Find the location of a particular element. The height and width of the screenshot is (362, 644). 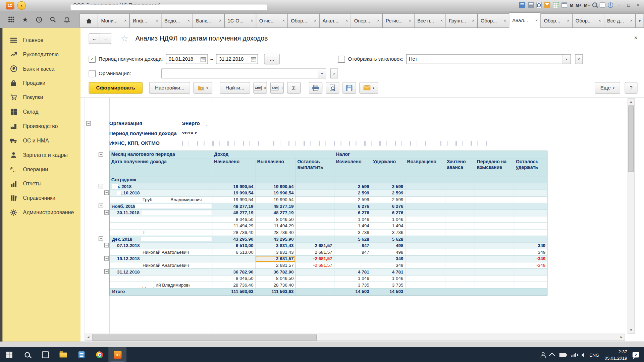

row-label-cell: нояб. 2018 is located at coordinates (161, 206).